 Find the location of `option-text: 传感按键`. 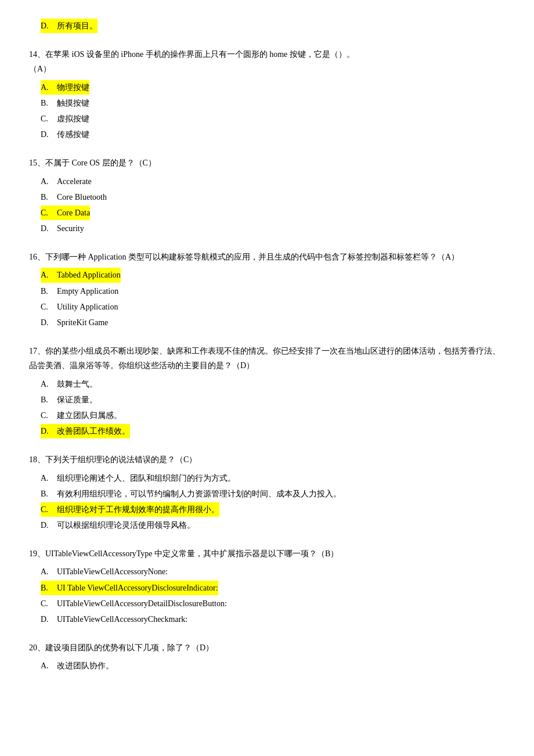

option-text: 传感按键 is located at coordinates (73, 135).